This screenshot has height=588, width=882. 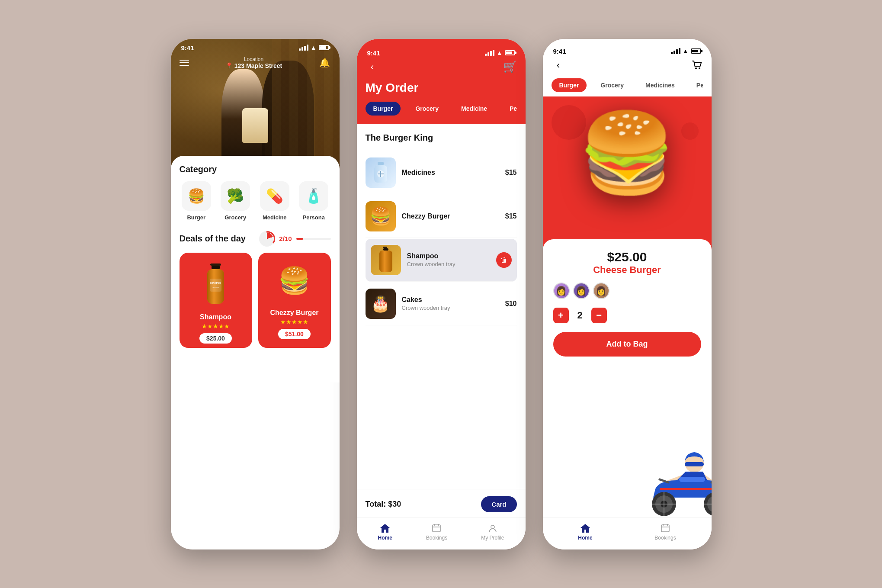 I want to click on total-text: Total: $30, so click(x=383, y=504).